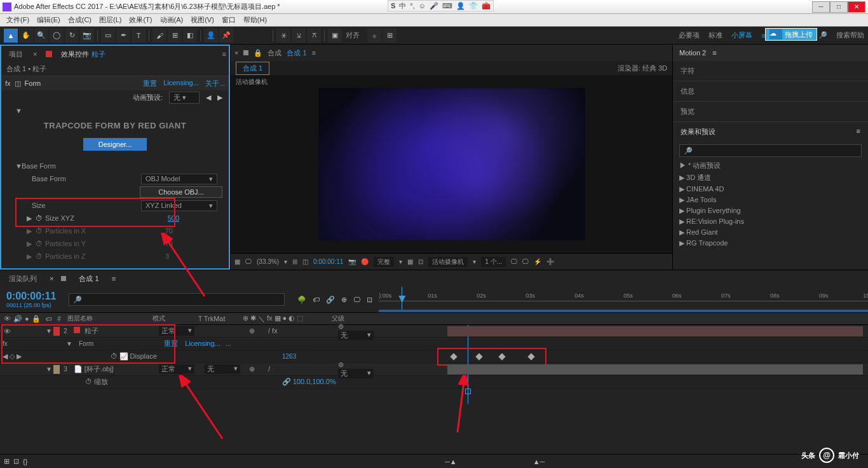 The image size is (868, 468). What do you see at coordinates (202, 20) in the screenshot?
I see `menu-view: 视图(V)` at bounding box center [202, 20].